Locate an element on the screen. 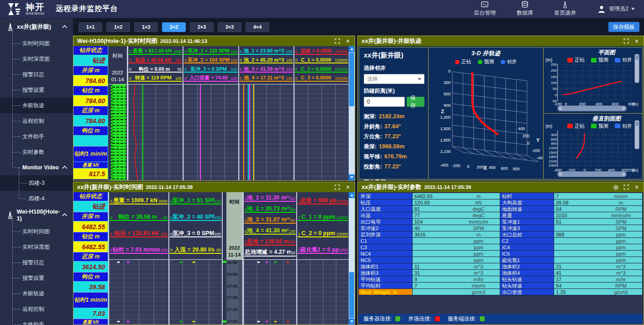  nav-database: 数据库 is located at coordinates (525, 9).